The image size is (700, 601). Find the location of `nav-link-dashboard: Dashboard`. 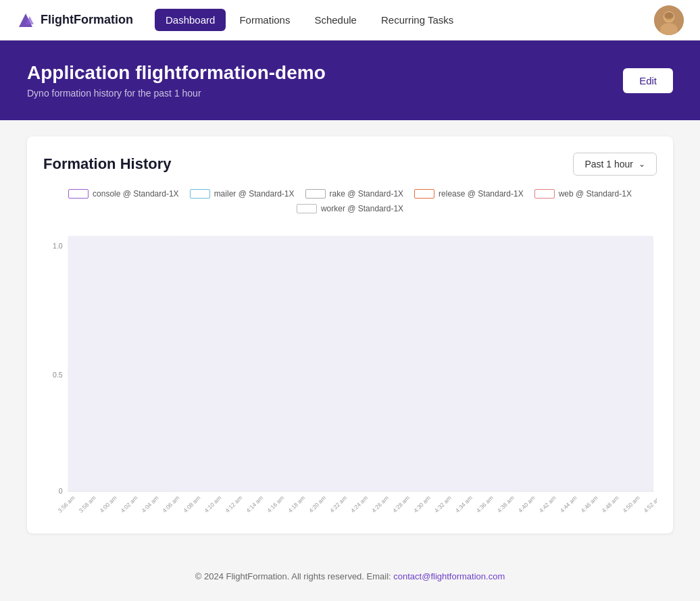

nav-link-dashboard: Dashboard is located at coordinates (191, 20).